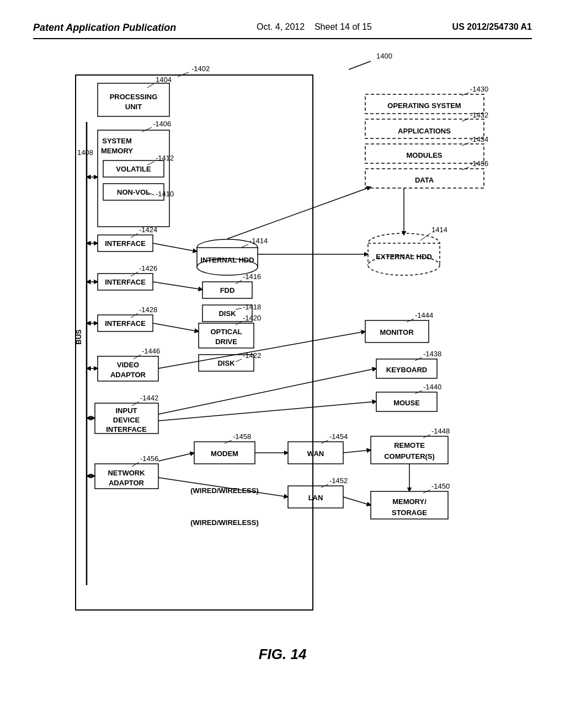 The height and width of the screenshot is (728, 565). What do you see at coordinates (149, 459) in the screenshot?
I see `ref-1456: -1456` at bounding box center [149, 459].